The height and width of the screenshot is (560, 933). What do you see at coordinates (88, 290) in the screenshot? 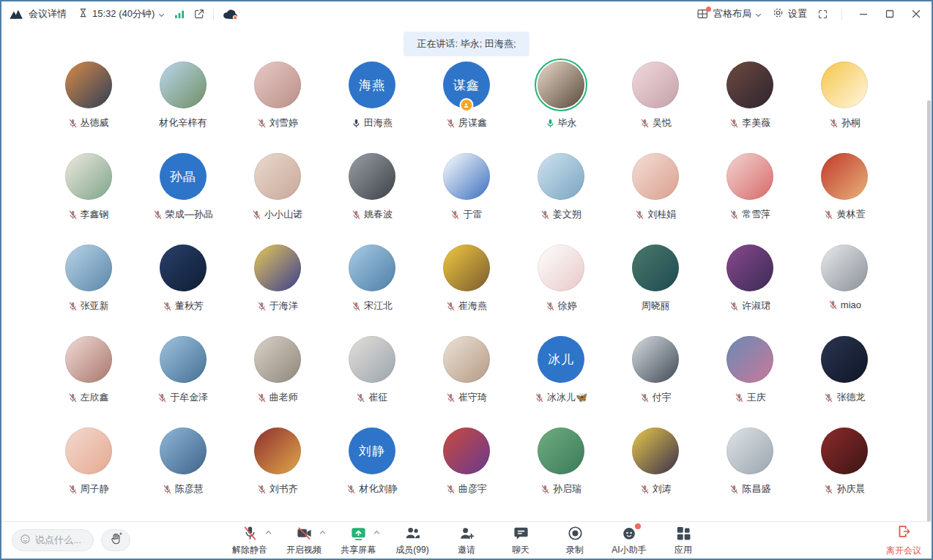
I see `participant-tile: 张亚新` at bounding box center [88, 290].